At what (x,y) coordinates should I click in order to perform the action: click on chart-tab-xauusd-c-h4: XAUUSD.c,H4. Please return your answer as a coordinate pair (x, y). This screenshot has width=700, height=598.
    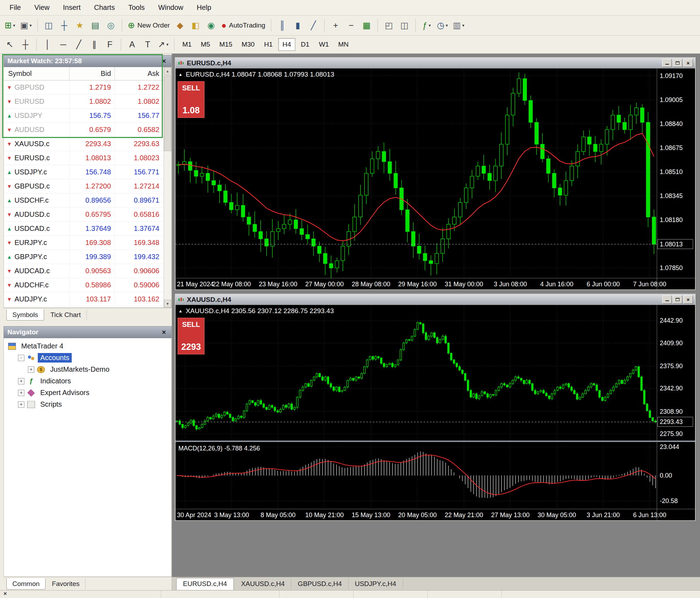
    Looking at the image, I should click on (263, 584).